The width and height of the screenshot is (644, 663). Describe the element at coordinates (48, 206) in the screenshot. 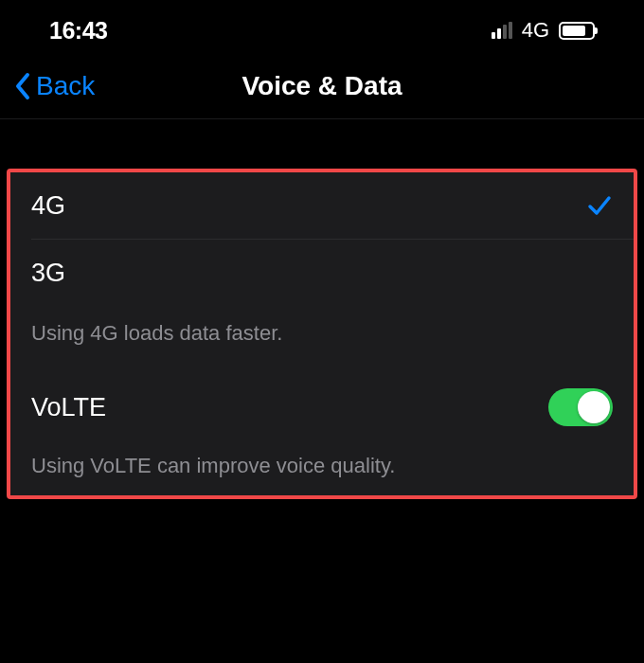

I see `option-label: 4G` at that location.